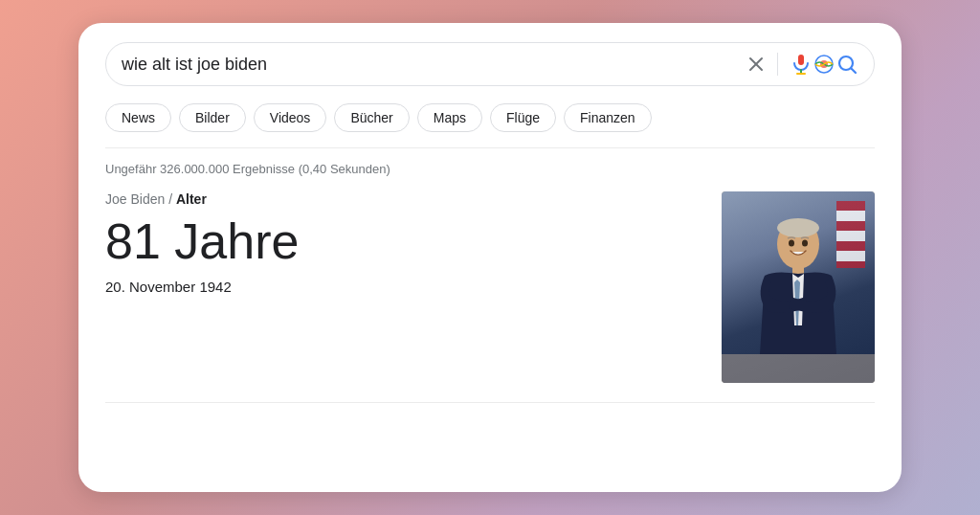 This screenshot has width=980, height=515. Describe the element at coordinates (801, 64) in the screenshot. I see `mic-button` at that location.